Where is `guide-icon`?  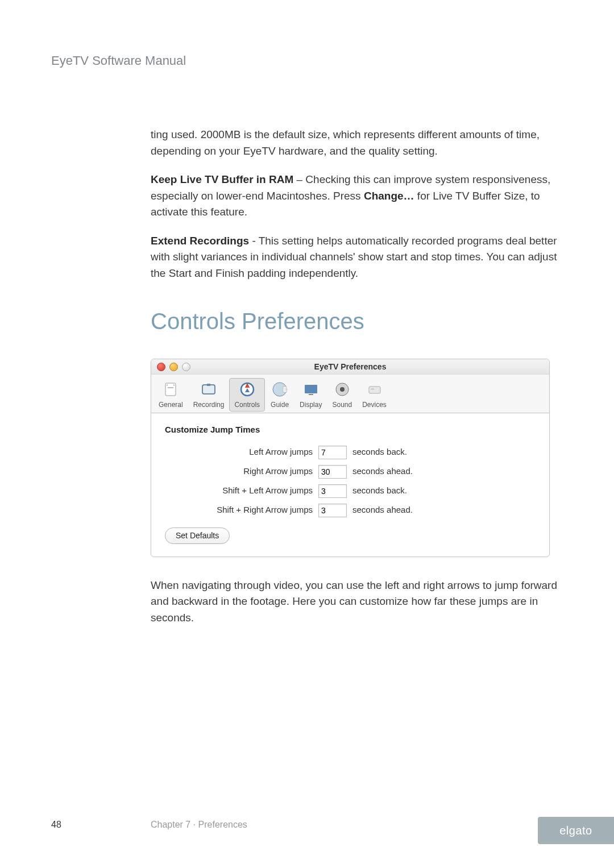 guide-icon is located at coordinates (280, 389).